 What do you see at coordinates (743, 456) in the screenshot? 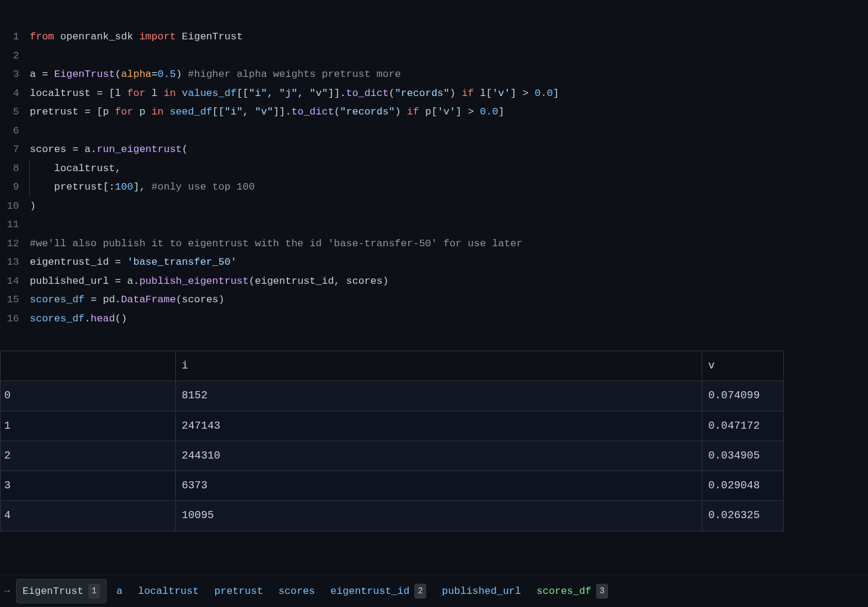
I see `cell-v: 0.034905` at bounding box center [743, 456].